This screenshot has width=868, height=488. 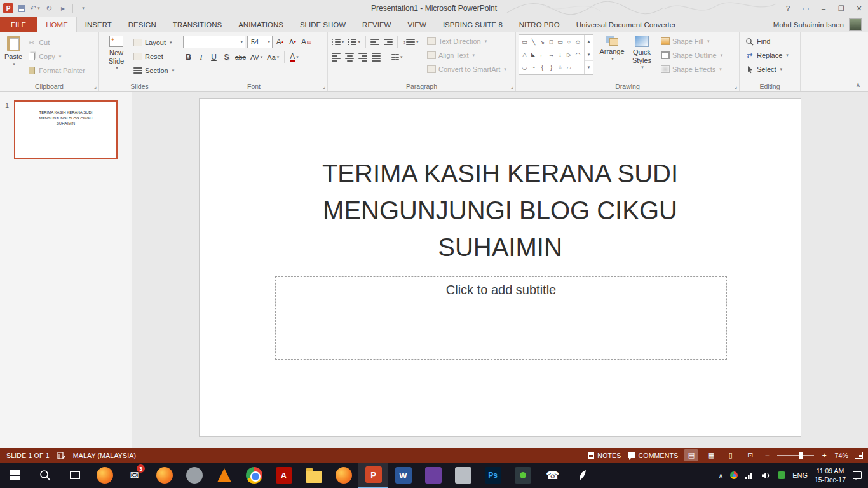 I want to click on zoom-slider-handle, so click(x=801, y=456).